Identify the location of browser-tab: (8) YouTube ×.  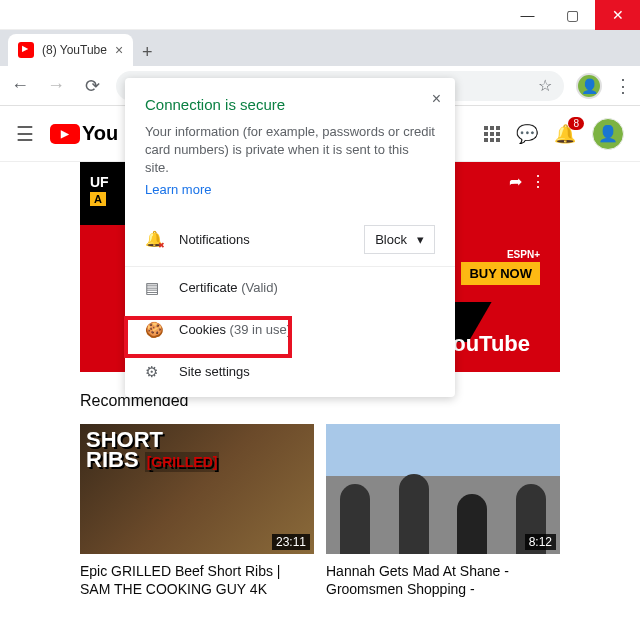
(70, 50).